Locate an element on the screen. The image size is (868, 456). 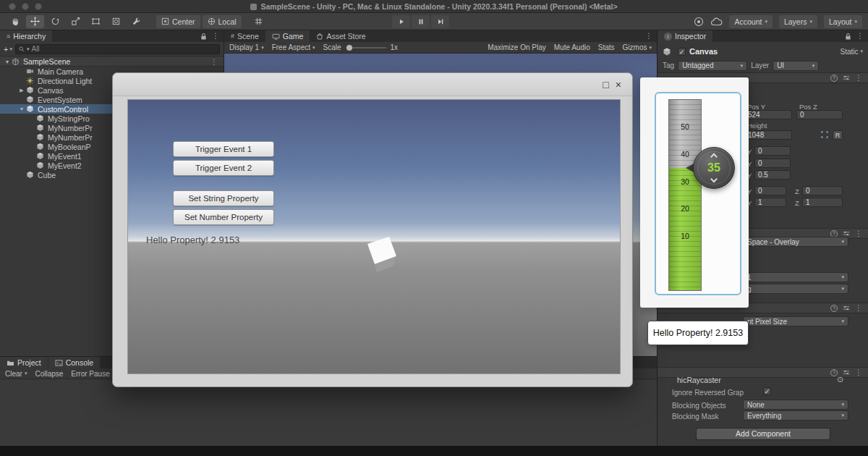
step-button is located at coordinates (440, 22).